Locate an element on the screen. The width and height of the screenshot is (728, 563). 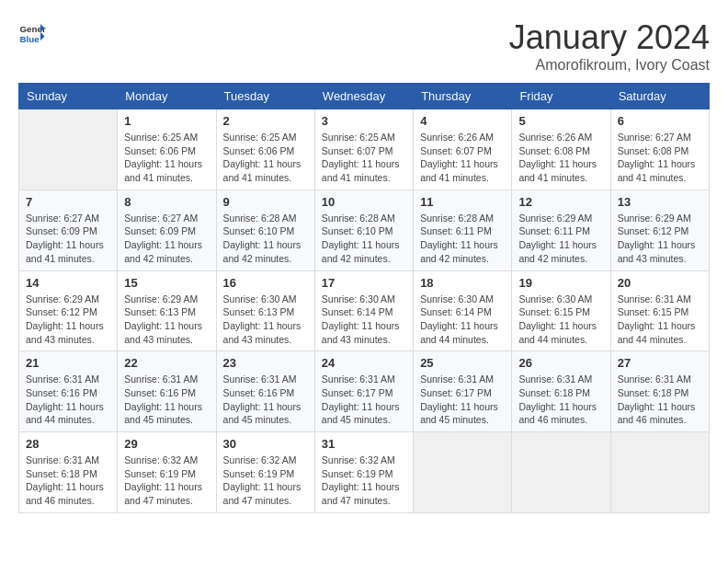
day-number: 5 is located at coordinates (561, 121).